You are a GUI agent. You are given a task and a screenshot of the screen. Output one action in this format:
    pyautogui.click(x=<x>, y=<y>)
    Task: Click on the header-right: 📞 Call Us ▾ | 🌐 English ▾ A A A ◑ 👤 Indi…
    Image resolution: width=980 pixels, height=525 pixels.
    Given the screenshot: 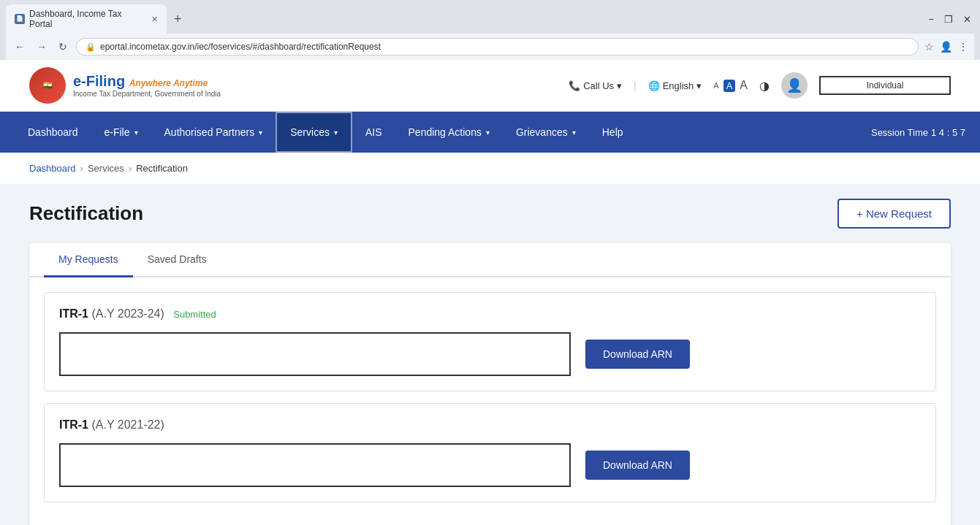 What is the action you would take?
    pyautogui.click(x=760, y=85)
    